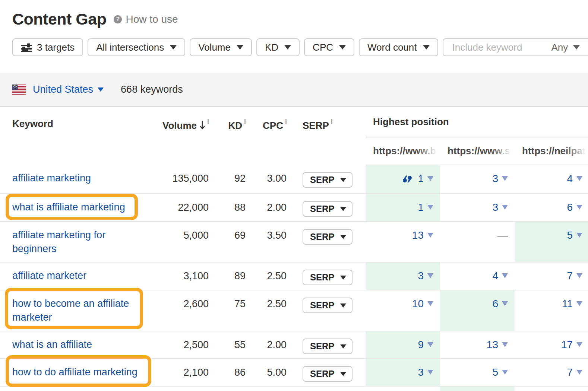  What do you see at coordinates (215, 48) in the screenshot?
I see `volume-filter-label: Volume` at bounding box center [215, 48].